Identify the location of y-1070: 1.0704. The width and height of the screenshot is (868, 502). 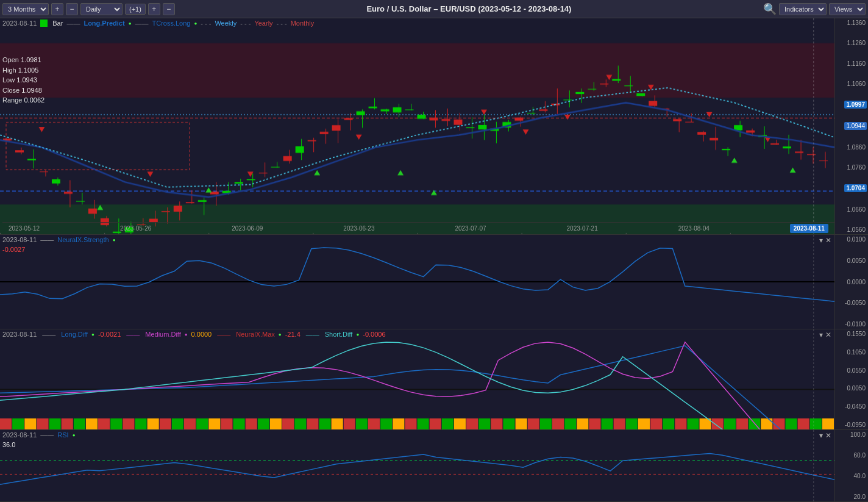
(856, 188).